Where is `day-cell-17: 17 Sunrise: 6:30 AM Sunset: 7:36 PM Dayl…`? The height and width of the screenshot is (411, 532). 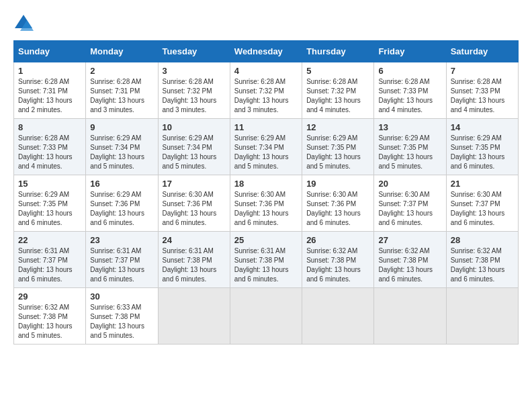 day-cell-17: 17 Sunrise: 6:30 AM Sunset: 7:36 PM Dayl… is located at coordinates (193, 203).